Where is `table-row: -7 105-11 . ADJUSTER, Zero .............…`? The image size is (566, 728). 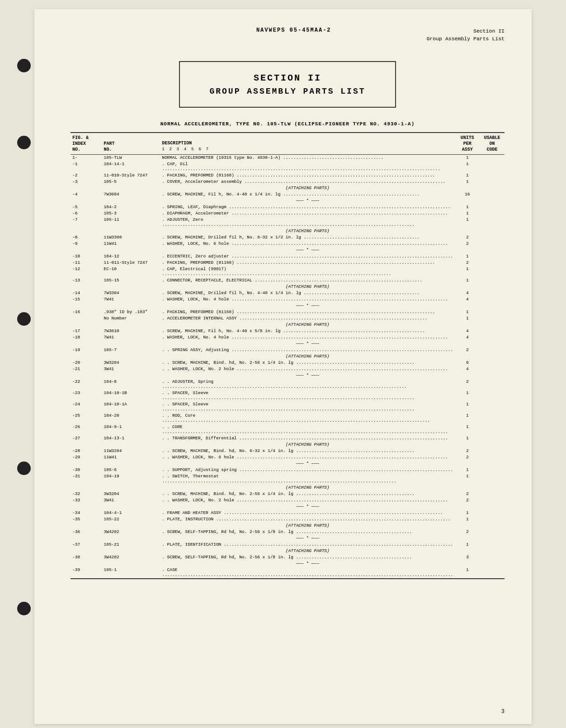
table-row: -7 105-11 . ADJUSTER, Zero .............… is located at coordinates (288, 223).